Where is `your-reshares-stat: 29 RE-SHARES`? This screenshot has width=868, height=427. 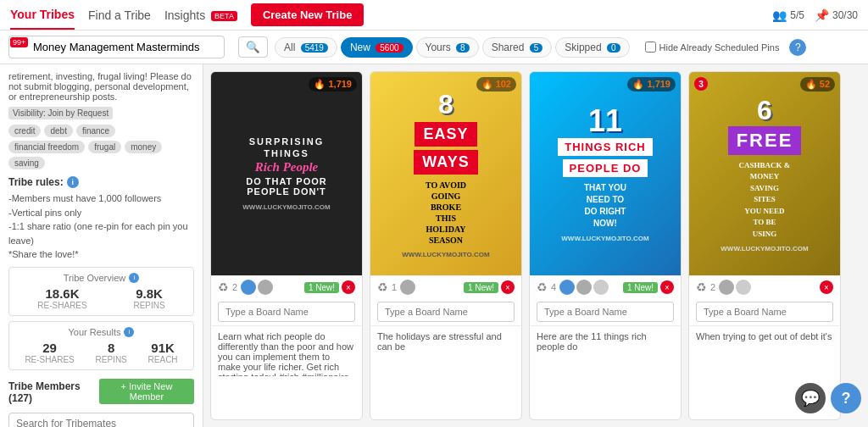
your-reshares-stat: 29 RE-SHARES is located at coordinates (49, 352).